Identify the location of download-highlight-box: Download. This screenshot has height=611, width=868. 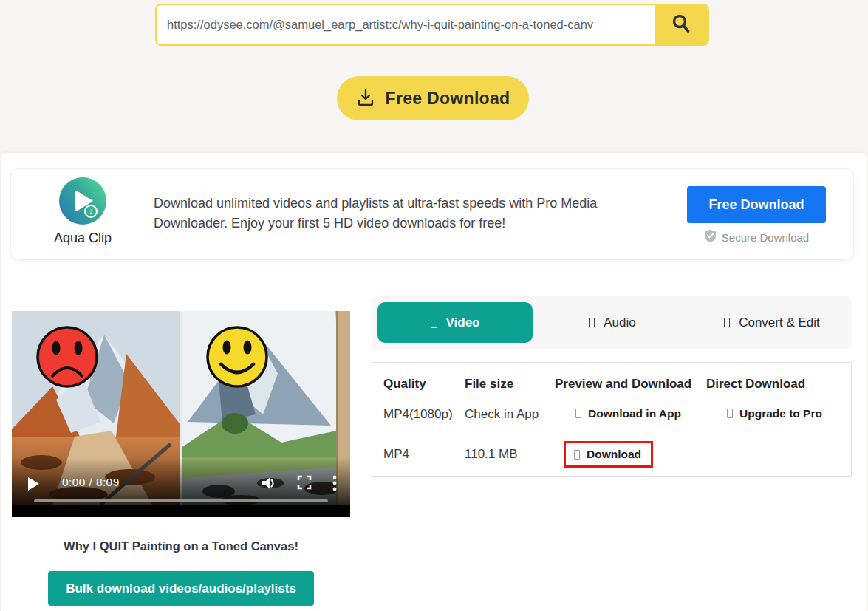
(609, 454).